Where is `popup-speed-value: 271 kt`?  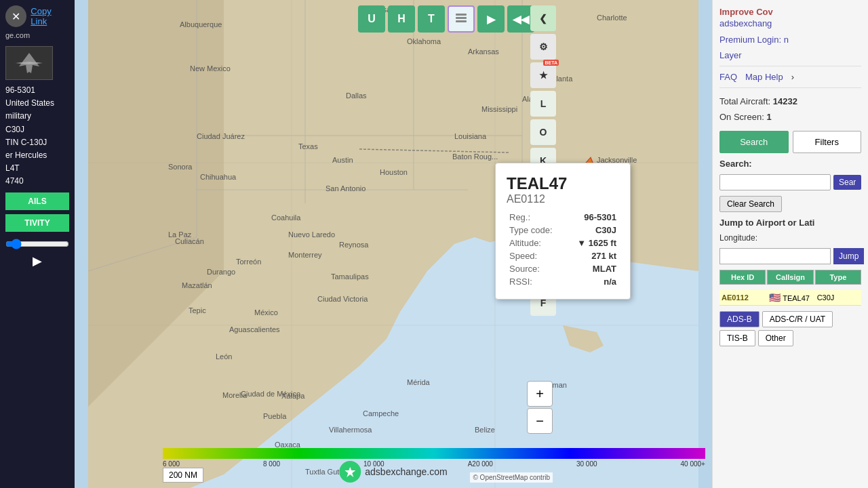 popup-speed-value: 271 kt is located at coordinates (593, 256).